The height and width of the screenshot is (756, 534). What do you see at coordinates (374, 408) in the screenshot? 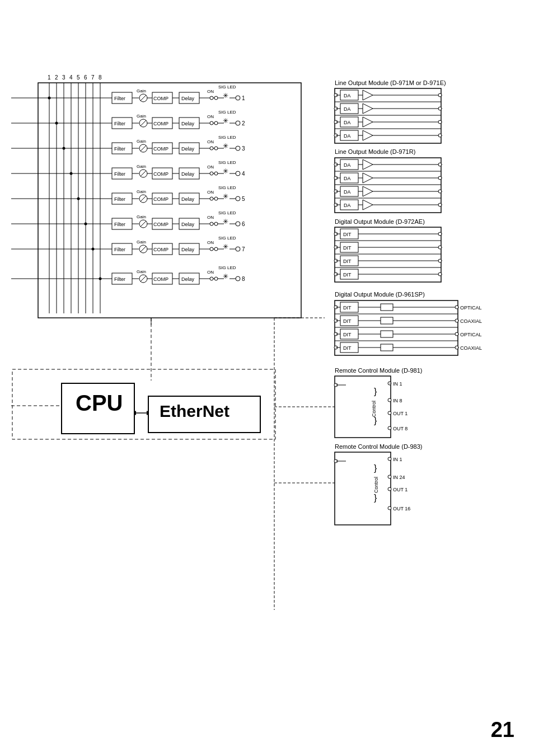
I see `svg-text: Control` at bounding box center [374, 408].